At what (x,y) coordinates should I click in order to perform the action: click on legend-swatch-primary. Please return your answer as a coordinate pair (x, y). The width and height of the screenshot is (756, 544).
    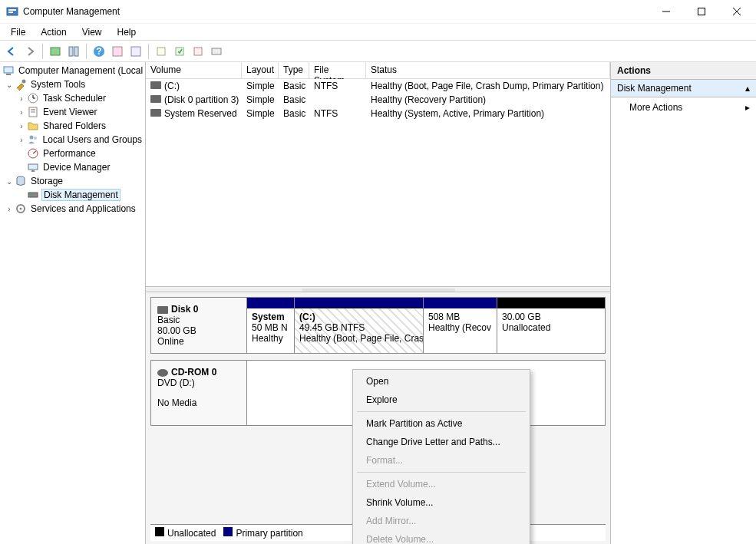
    Looking at the image, I should click on (228, 532).